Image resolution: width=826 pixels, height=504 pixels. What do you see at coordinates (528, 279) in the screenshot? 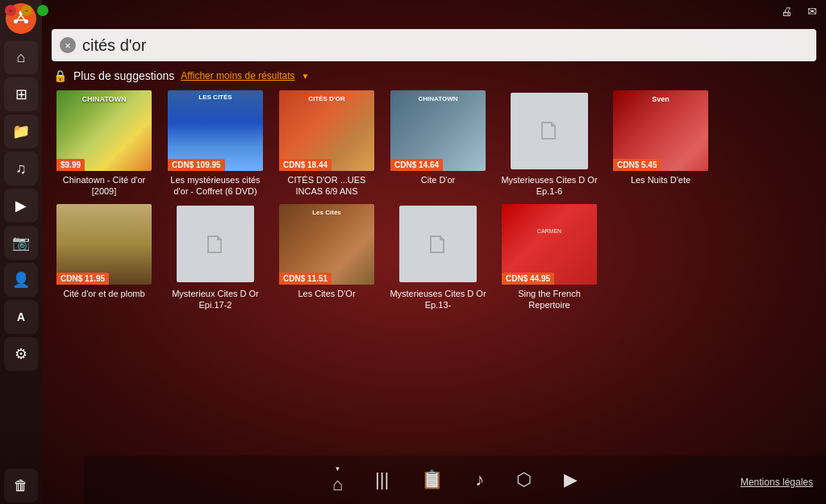
I see `price-badge-sing-french: CDN$ 44.95` at bounding box center [528, 279].